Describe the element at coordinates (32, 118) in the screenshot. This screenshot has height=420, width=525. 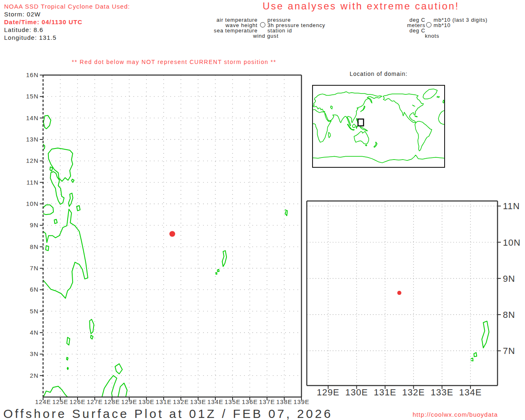
I see `svg-text: 14N` at that location.